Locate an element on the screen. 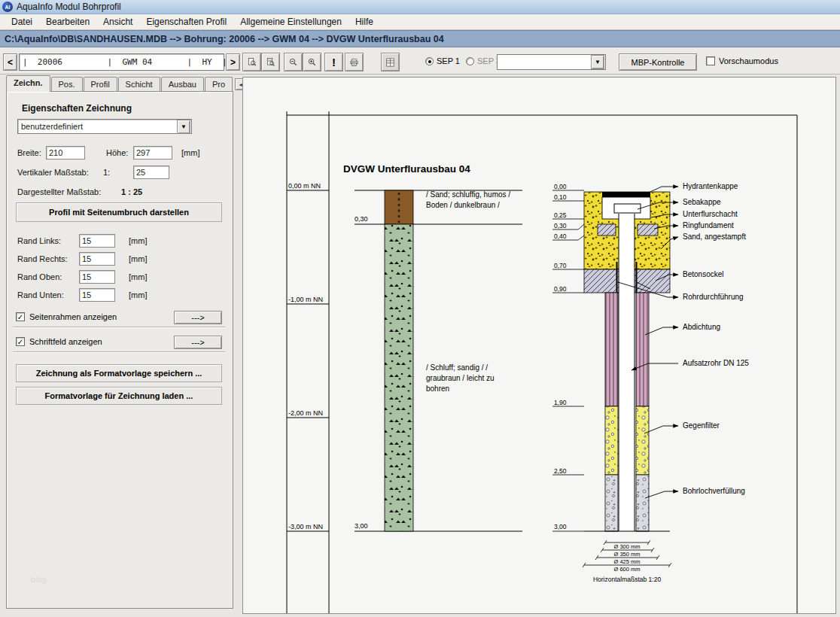 This screenshot has height=617, width=840. dmass-value: 1 : 25 is located at coordinates (132, 192).